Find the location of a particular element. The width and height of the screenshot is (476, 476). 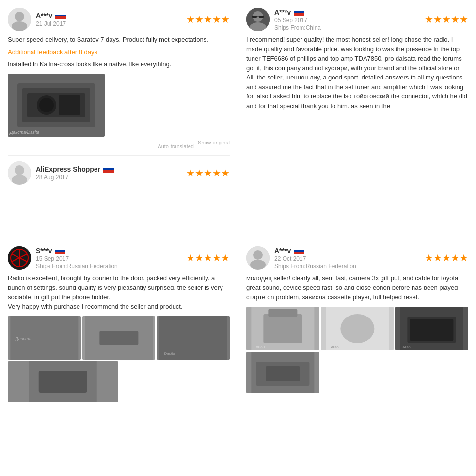

review-text-2: I recommend! super quality! the most hon… is located at coordinates (357, 73).